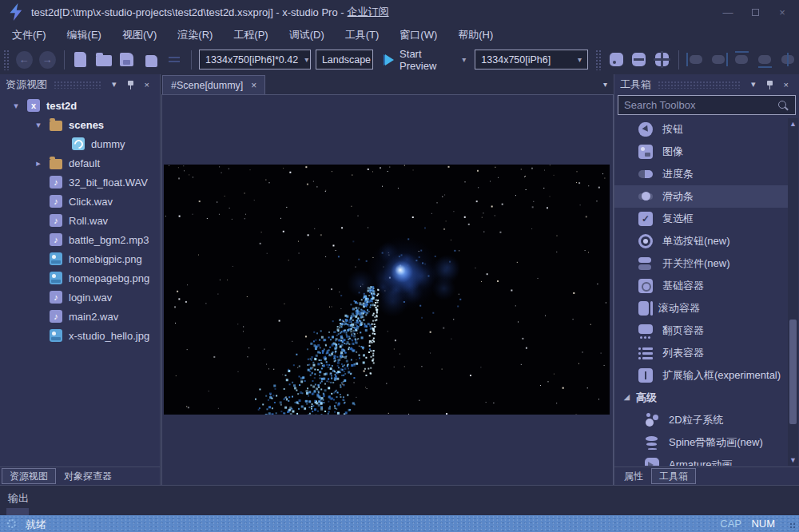 The width and height of the screenshot is (799, 532). Describe the element at coordinates (698, 105) in the screenshot. I see `search-input` at that location.